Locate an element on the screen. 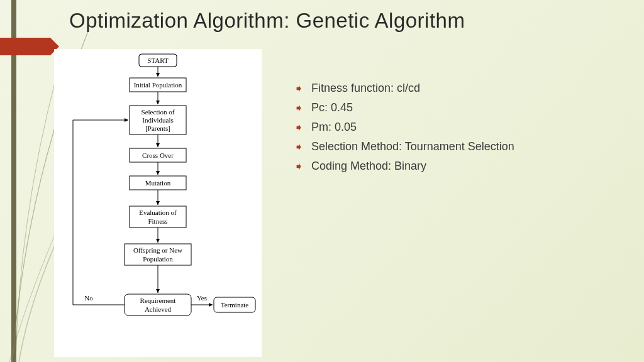 Image resolution: width=644 pixels, height=362 pixels. bullet-item: ➧ Coding Method: Binary is located at coordinates (452, 166).